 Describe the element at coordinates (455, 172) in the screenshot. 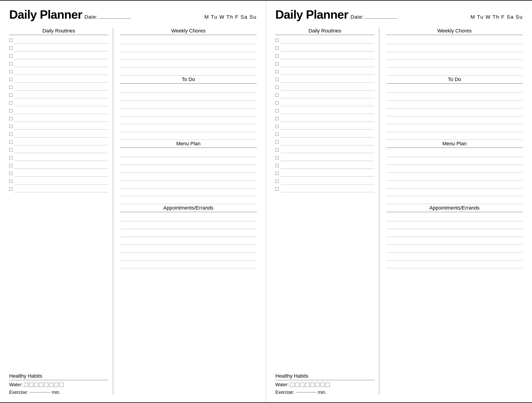

I see `page-2-menu-plan: Menu Plan` at that location.